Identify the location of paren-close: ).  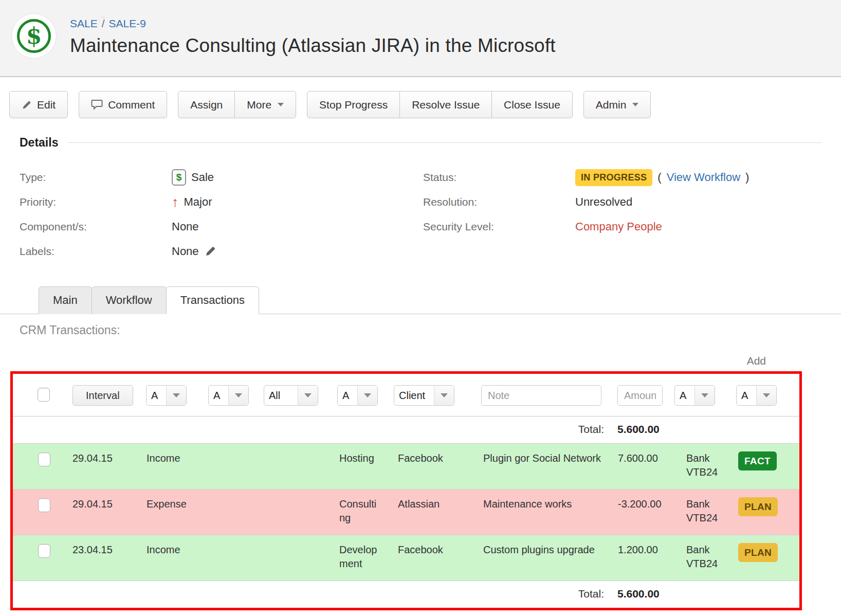
(747, 177).